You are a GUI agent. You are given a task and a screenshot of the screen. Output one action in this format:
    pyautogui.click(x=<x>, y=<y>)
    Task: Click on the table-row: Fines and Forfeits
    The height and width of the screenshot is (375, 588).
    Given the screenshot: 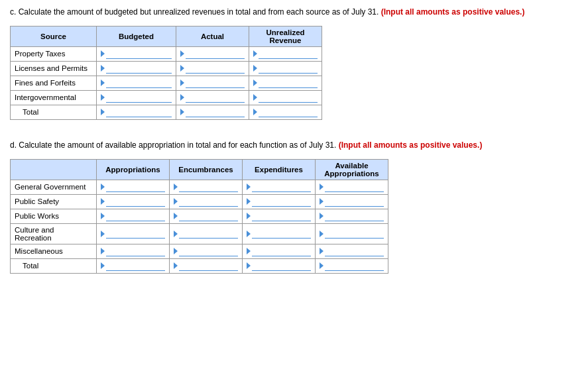 What is the action you would take?
    pyautogui.click(x=166, y=83)
    